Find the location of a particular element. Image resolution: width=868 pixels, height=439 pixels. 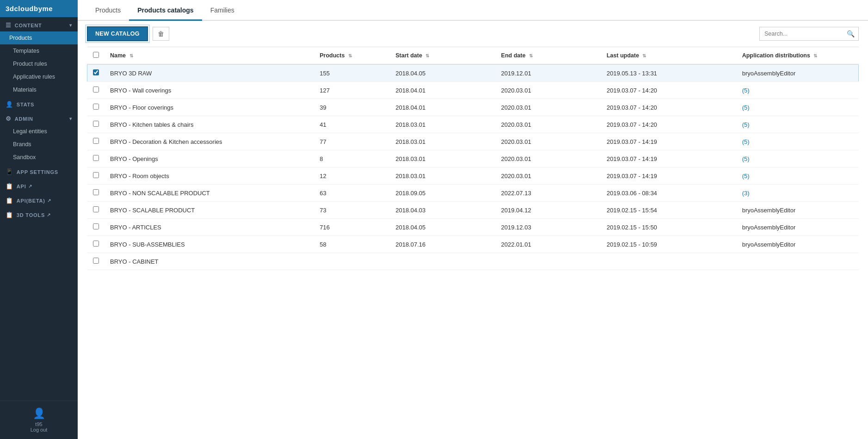

row-end-date is located at coordinates (548, 262).